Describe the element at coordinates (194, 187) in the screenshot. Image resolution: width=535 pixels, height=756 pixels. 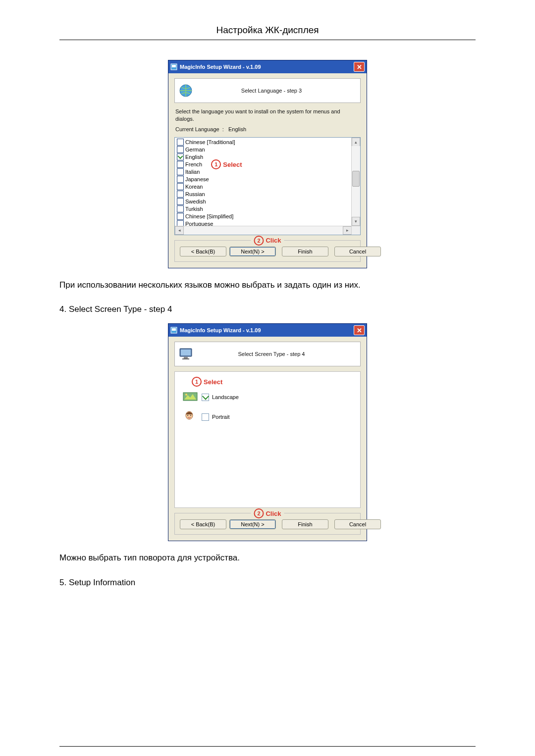
I see `language-label: Korean` at that location.